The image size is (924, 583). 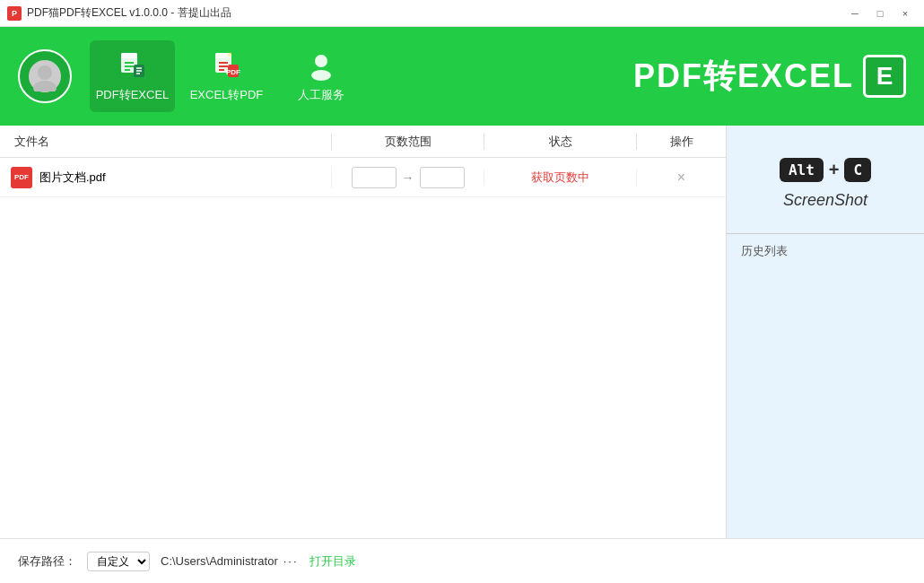 I want to click on nav-pdf-to-excel-label: PDF转EXCEL, so click(x=133, y=95).